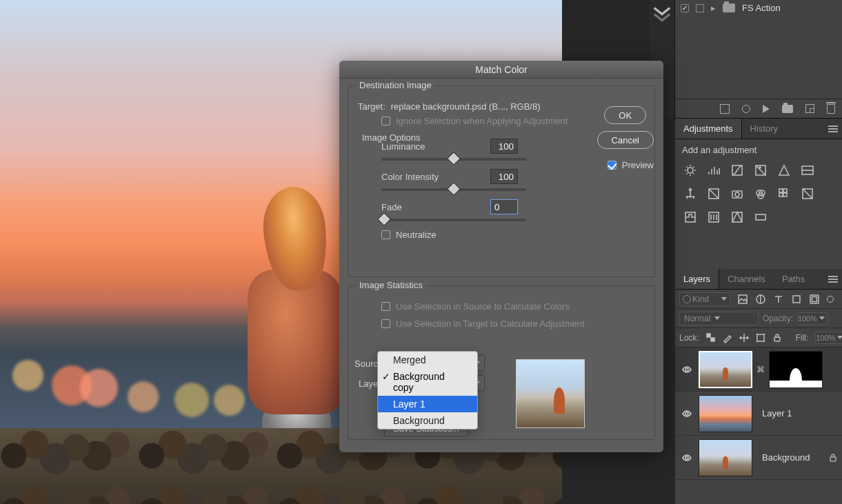 This screenshot has height=504, width=842. What do you see at coordinates (761, 8) in the screenshot?
I see `action-set-name: FS Action` at bounding box center [761, 8].